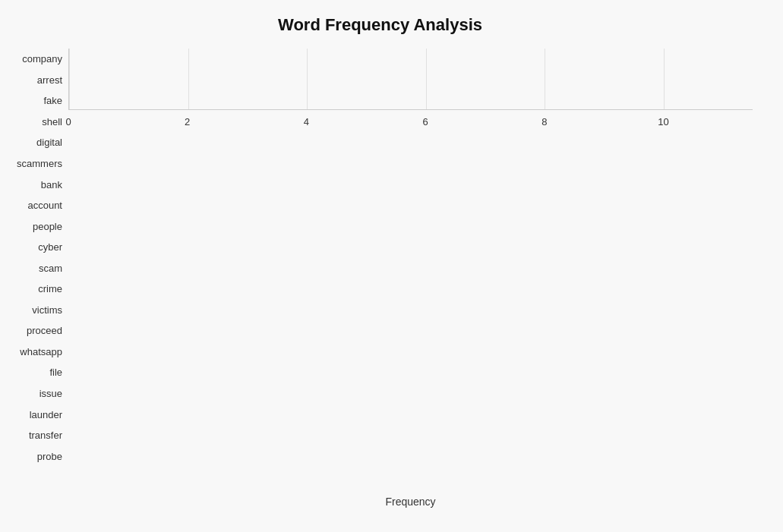 This screenshot has width=783, height=532. What do you see at coordinates (411, 108) in the screenshot?
I see `bar-row` at bounding box center [411, 108].